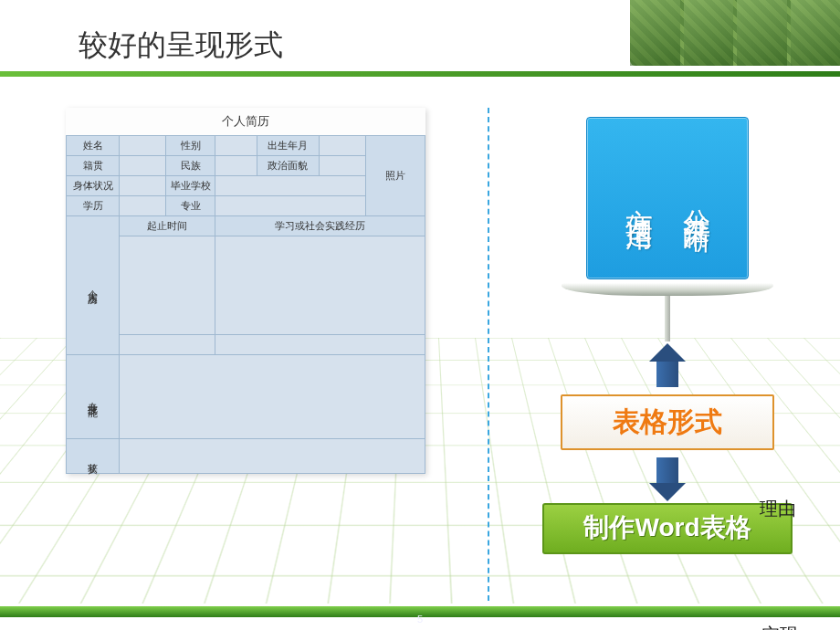  Describe the element at coordinates (667, 422) in the screenshot. I see `orange-label-box: 表格形式` at that location.